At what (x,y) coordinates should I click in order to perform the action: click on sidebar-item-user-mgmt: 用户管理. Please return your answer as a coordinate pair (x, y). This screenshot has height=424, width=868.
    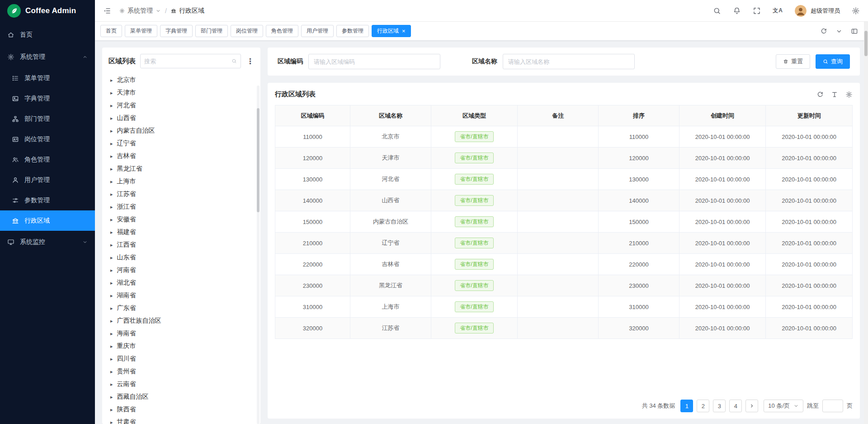
    Looking at the image, I should click on (47, 180).